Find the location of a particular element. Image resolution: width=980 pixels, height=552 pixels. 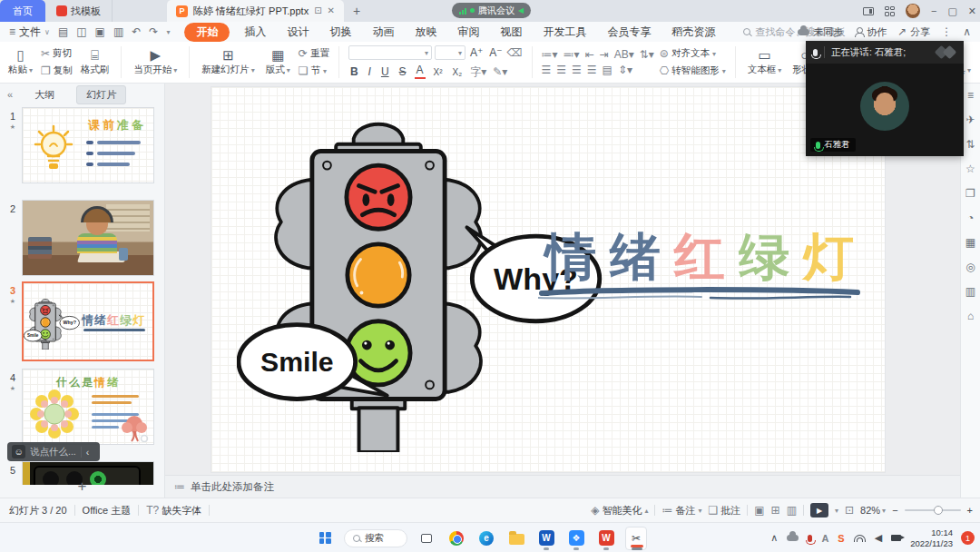

chart-edit-icon: ▦ is located at coordinates (971, 242).